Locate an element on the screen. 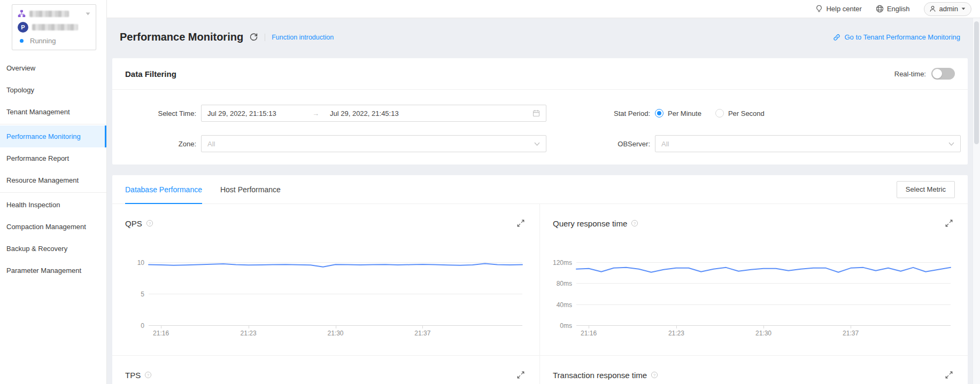  radio-per-second: Per Second is located at coordinates (740, 113).